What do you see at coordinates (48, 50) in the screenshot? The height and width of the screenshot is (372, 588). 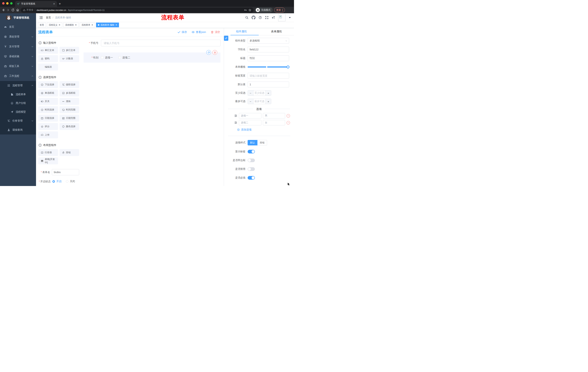 I see `component-chip-single-text: 单行文本` at bounding box center [48, 50].